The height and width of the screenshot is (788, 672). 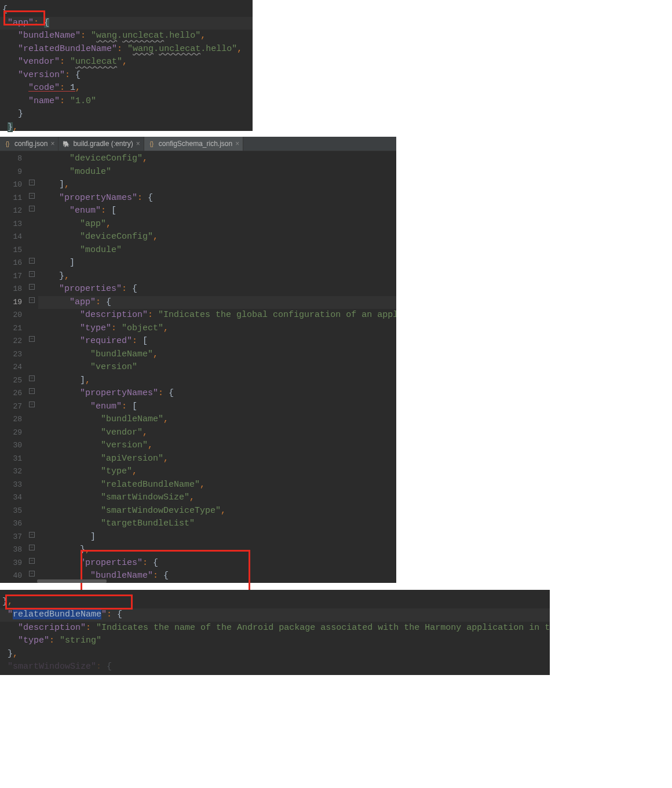 What do you see at coordinates (11, 407) in the screenshot?
I see `line-number: 27` at bounding box center [11, 407].